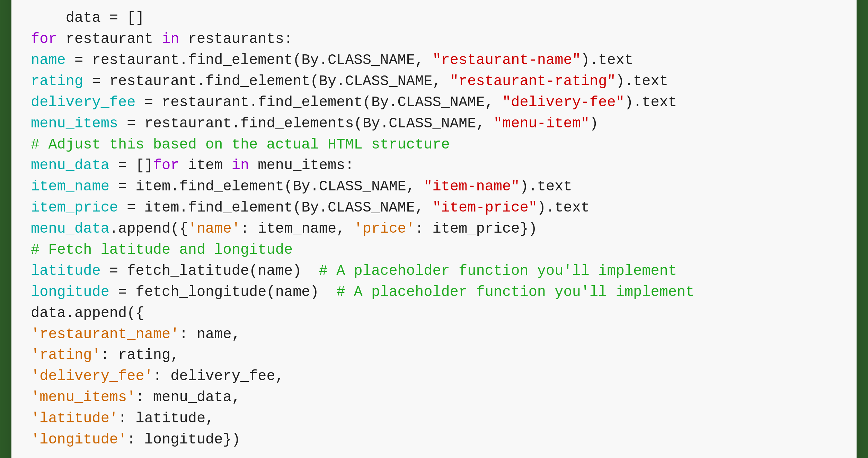  What do you see at coordinates (136, 334) in the screenshot?
I see `line-16: 'restaurant_name': name,` at bounding box center [136, 334].